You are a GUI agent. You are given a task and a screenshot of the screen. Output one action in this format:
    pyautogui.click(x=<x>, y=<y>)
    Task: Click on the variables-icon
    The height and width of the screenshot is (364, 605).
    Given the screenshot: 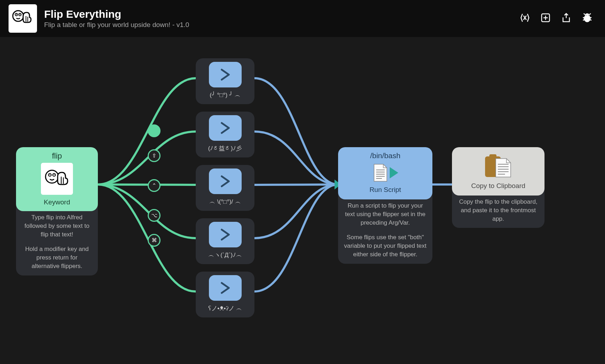 What is the action you would take?
    pyautogui.click(x=525, y=18)
    